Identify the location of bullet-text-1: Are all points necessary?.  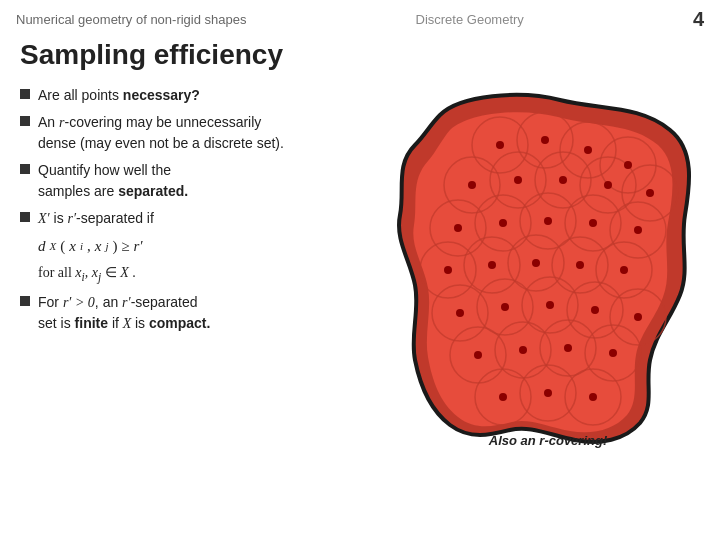
(194, 96).